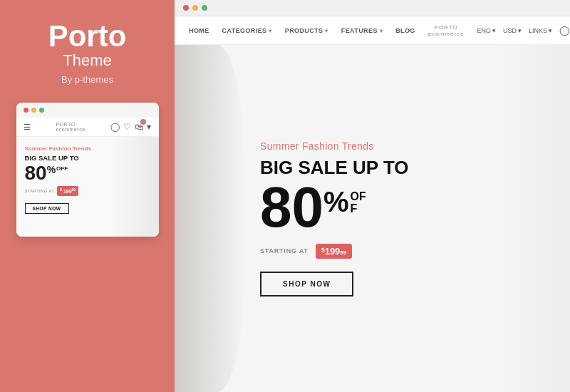  What do you see at coordinates (335, 146) in the screenshot?
I see `hero-trend-label: Summer Fashion Trends` at bounding box center [335, 146].